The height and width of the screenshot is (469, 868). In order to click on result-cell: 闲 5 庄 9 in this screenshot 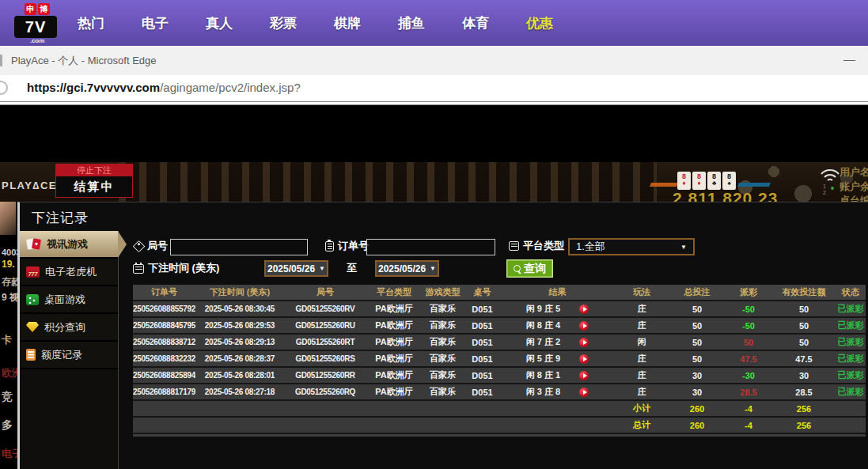, I will do `click(557, 359)`.